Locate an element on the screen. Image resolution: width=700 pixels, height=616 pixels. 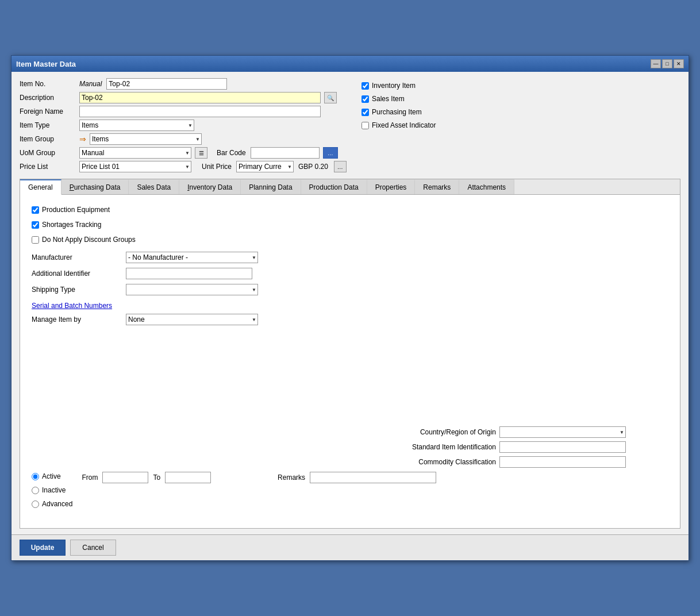
manage-item-row: Manage Item by None Serial Numbers Batch… is located at coordinates (350, 319).